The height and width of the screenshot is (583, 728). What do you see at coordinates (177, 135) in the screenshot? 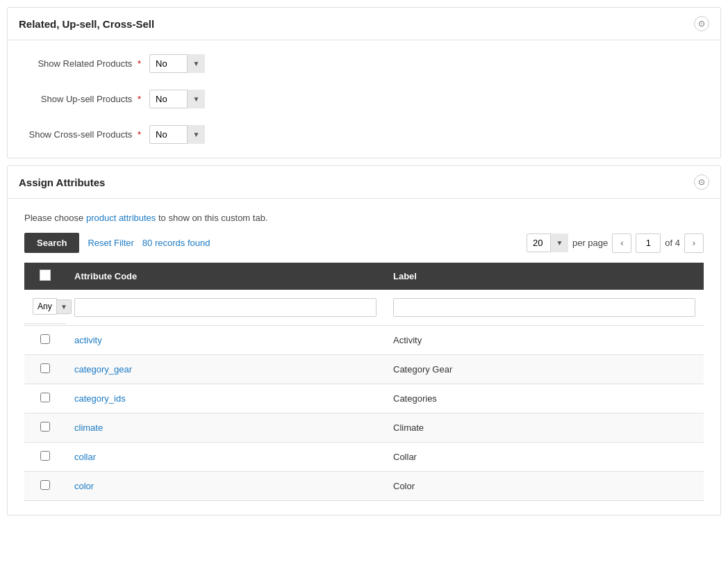
I see `show-crosssell-select-wrapper: No Yes ▼` at bounding box center [177, 135].